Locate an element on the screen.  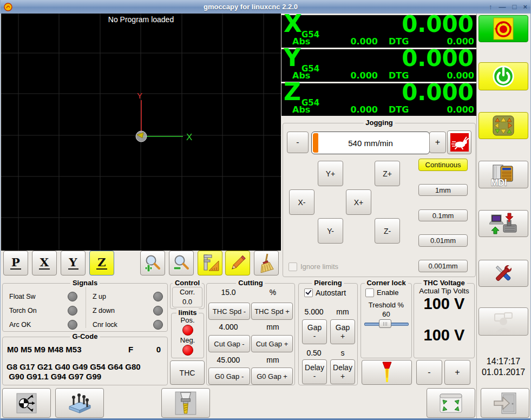
g0-gap-minus-button: G0 Gap - is located at coordinates (230, 376).